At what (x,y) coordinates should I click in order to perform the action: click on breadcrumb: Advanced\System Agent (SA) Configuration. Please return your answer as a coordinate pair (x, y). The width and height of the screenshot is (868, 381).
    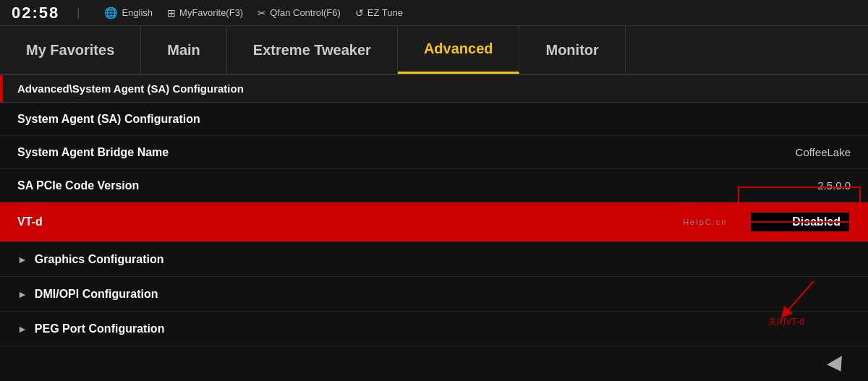
    Looking at the image, I should click on (434, 89).